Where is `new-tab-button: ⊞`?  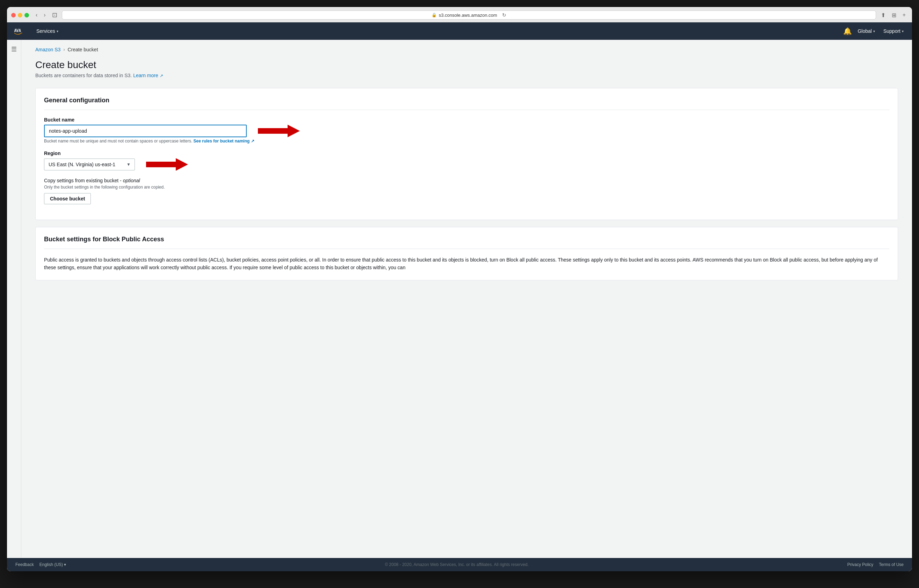
new-tab-button: ⊞ is located at coordinates (894, 15).